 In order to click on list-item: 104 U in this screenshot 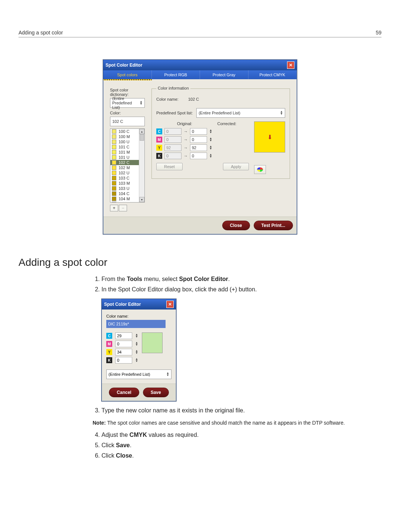, I will do `click(125, 202)`.